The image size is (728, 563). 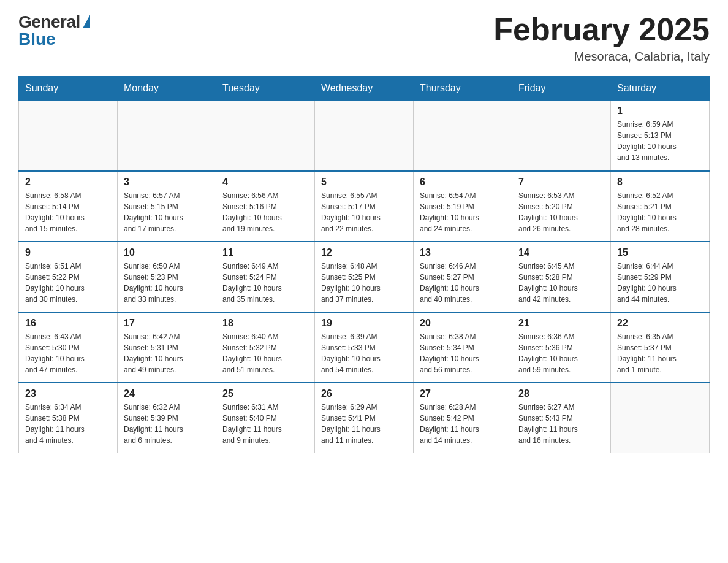 What do you see at coordinates (68, 424) in the screenshot?
I see `day-info: Sunrise: 6:34 AM Sunset: 5:38 PM Dayligh…` at bounding box center [68, 424].